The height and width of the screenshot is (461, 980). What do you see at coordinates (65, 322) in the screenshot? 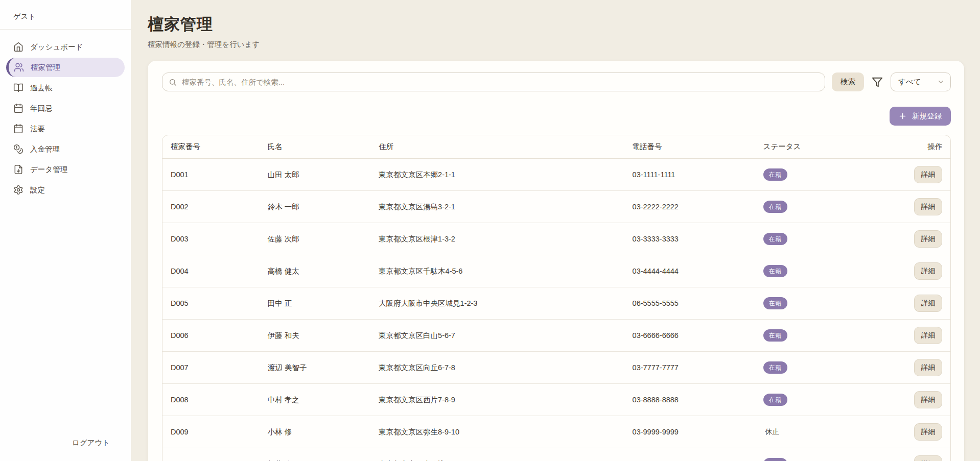
I see `sidebar-spacer` at bounding box center [65, 322].